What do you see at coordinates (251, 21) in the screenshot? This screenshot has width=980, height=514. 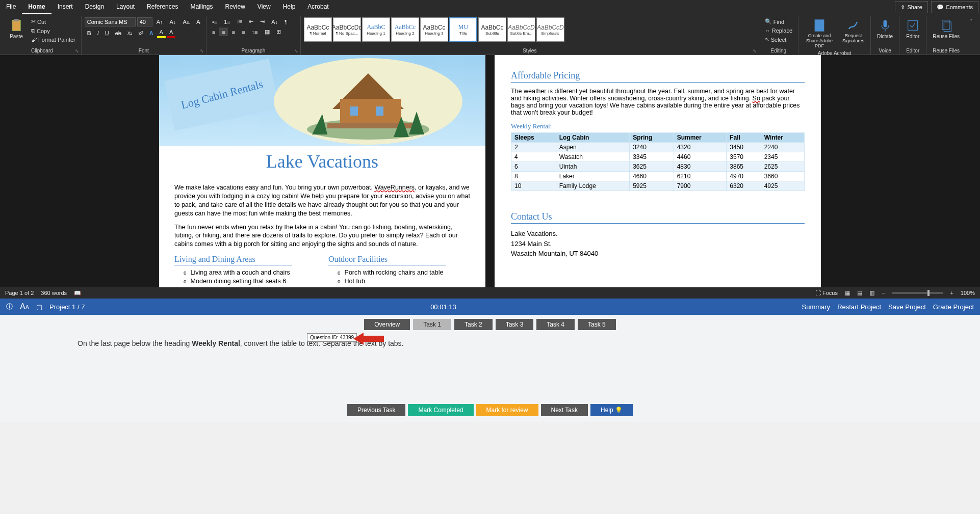 I see `decrease-indent-button: ⇤` at bounding box center [251, 21].